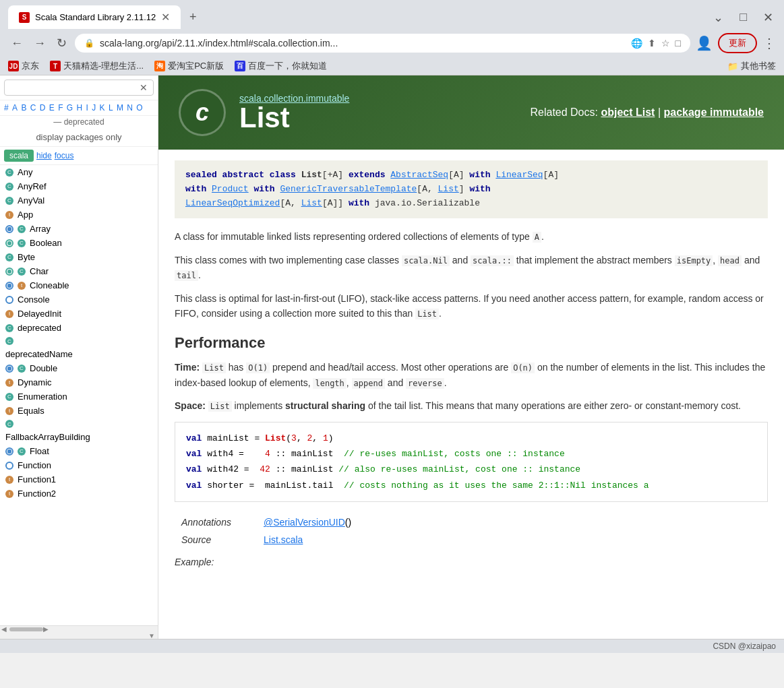 This screenshot has width=784, height=688. I want to click on bookmark-icon: ☆, so click(666, 43).